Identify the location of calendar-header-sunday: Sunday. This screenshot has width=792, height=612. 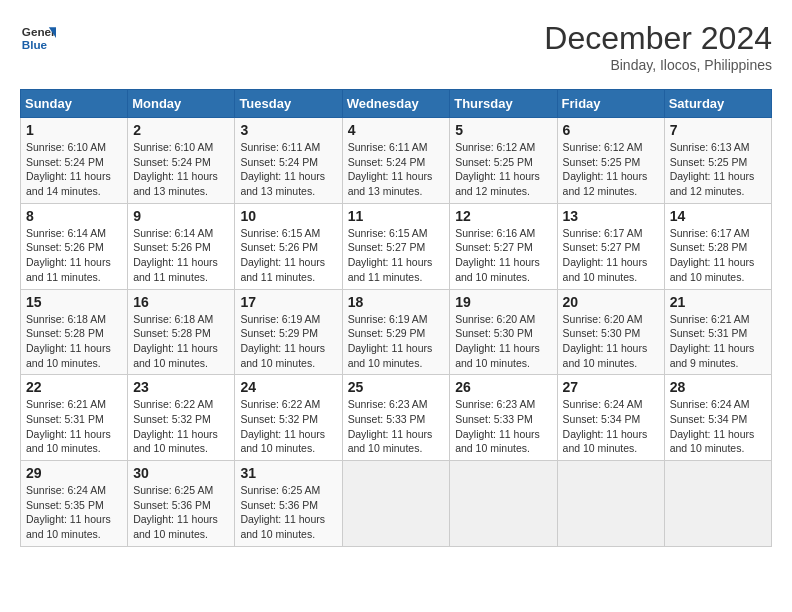
(74, 104).